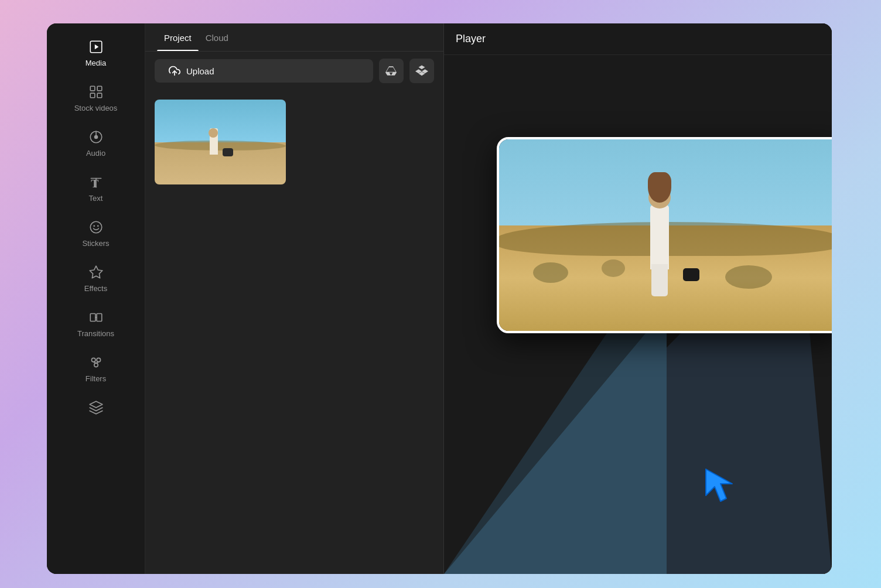 This screenshot has width=881, height=588. What do you see at coordinates (217, 37) in the screenshot?
I see `tab-cloud: Cloud` at bounding box center [217, 37].